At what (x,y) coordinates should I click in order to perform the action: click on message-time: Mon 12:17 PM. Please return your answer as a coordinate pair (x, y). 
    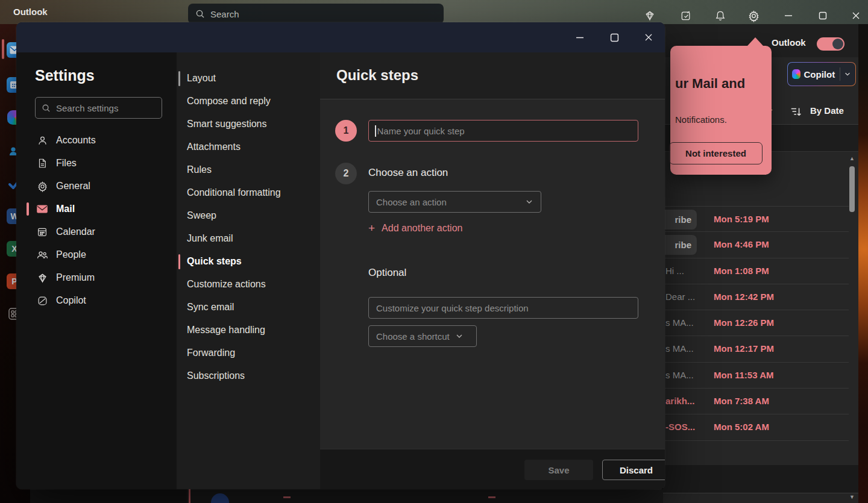
    Looking at the image, I should click on (744, 348).